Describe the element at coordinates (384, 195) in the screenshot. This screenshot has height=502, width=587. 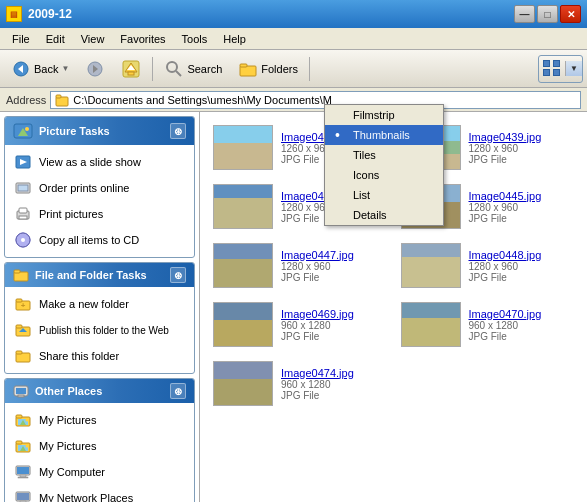
I see `list-option: List` at that location.